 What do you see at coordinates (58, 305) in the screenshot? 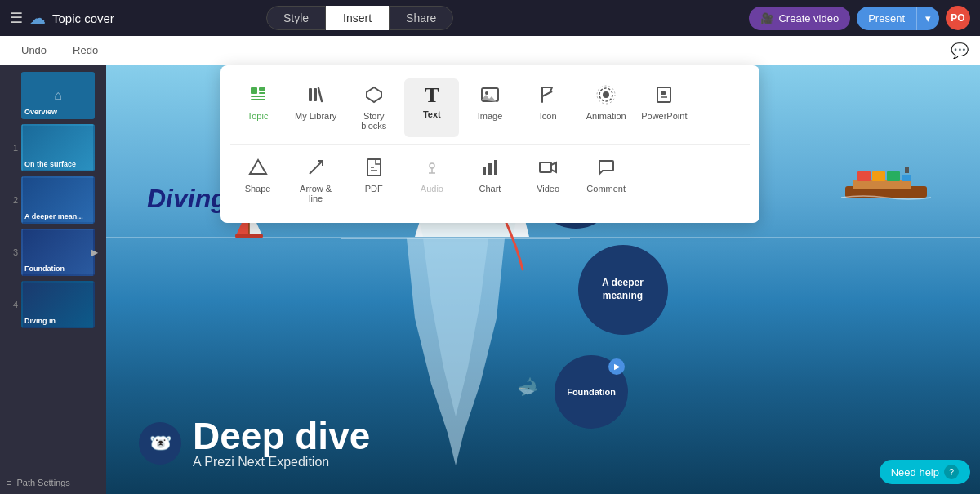
I see `slide-img-4: Diving in` at bounding box center [58, 305].